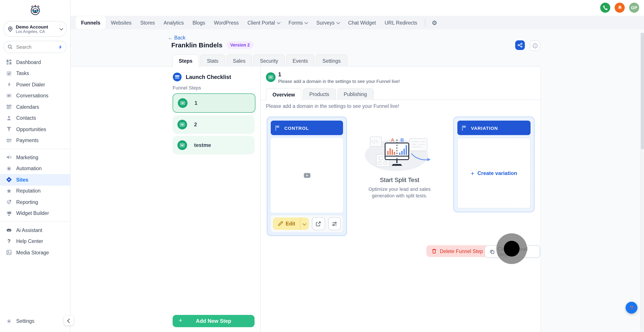 This screenshot has width=644, height=332. Describe the element at coordinates (434, 23) in the screenshot. I see `nav-settings-gear-icon: ⚙` at that location.